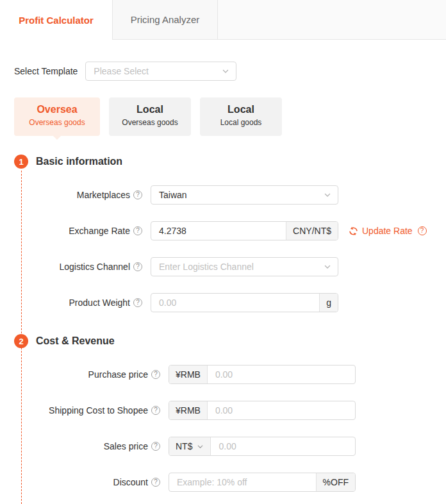 Image resolution: width=446 pixels, height=504 pixels. What do you see at coordinates (223, 303) in the screenshot?
I see `product-weight-row: Product Weight ? g` at bounding box center [223, 303].